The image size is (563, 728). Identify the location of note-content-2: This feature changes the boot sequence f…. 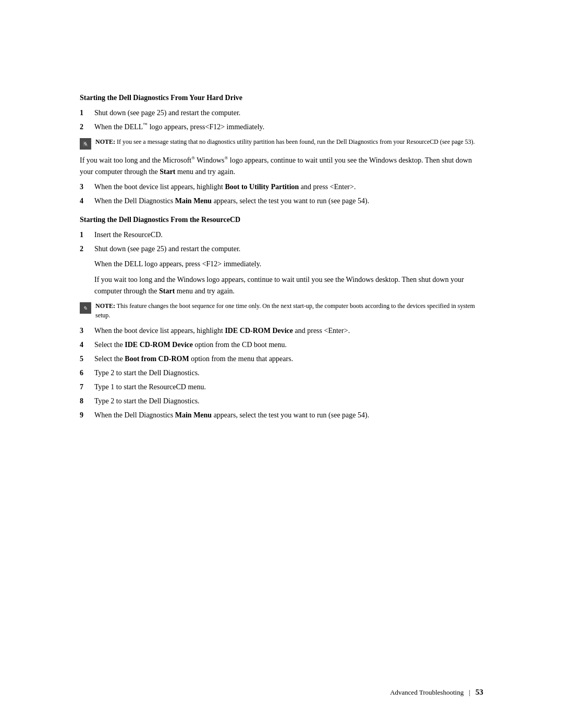
(285, 311).